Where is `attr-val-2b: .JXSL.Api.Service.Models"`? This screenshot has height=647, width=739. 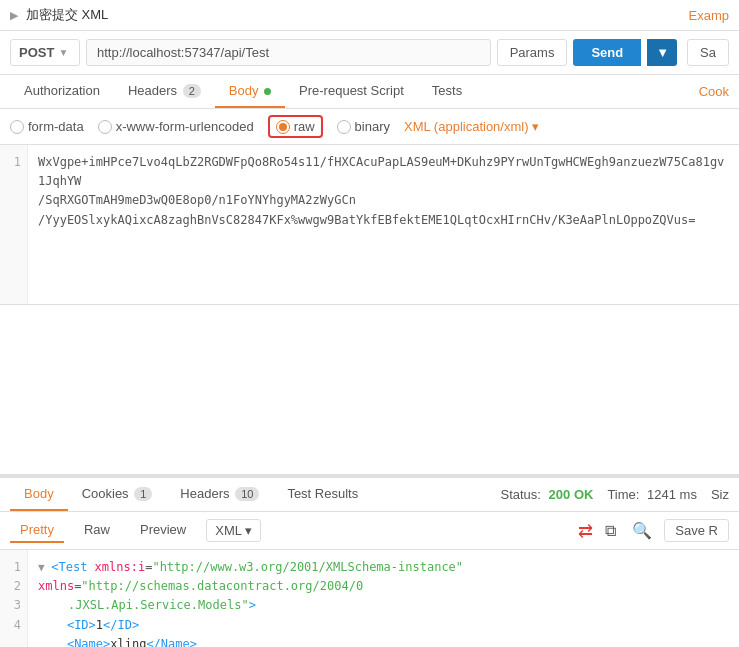
attr-val-2b: .JXSL.Api.Service.Models" is located at coordinates (158, 605).